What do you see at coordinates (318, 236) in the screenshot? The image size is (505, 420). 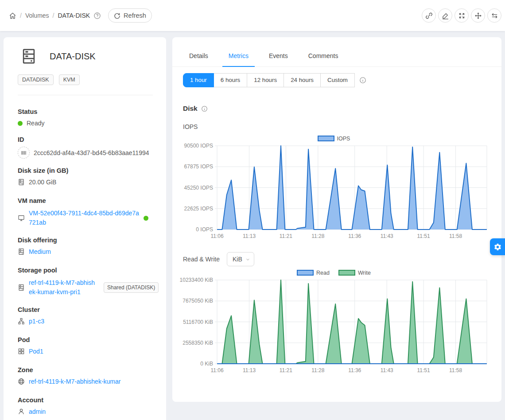 I see `svg-text: 11:28` at bounding box center [318, 236].